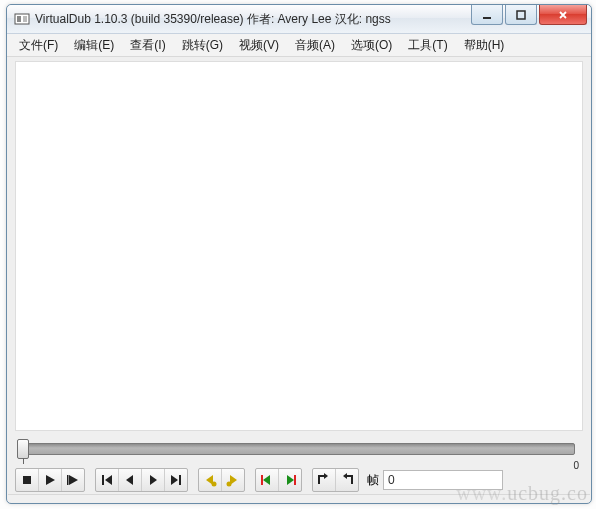 This screenshot has height=509, width=596. I want to click on timeline-scrubber: 0, so click(299, 450).